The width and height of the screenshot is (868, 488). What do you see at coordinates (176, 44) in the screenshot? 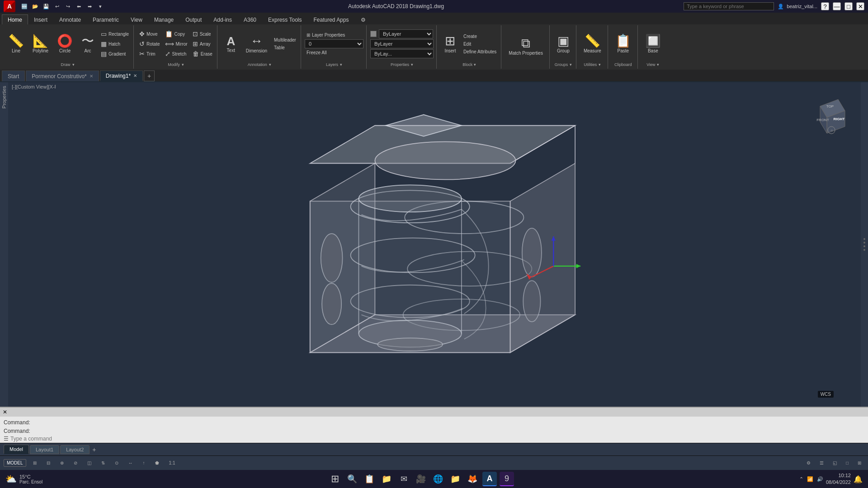
I see `mirror-button: ⟺ Mirror` at bounding box center [176, 44].